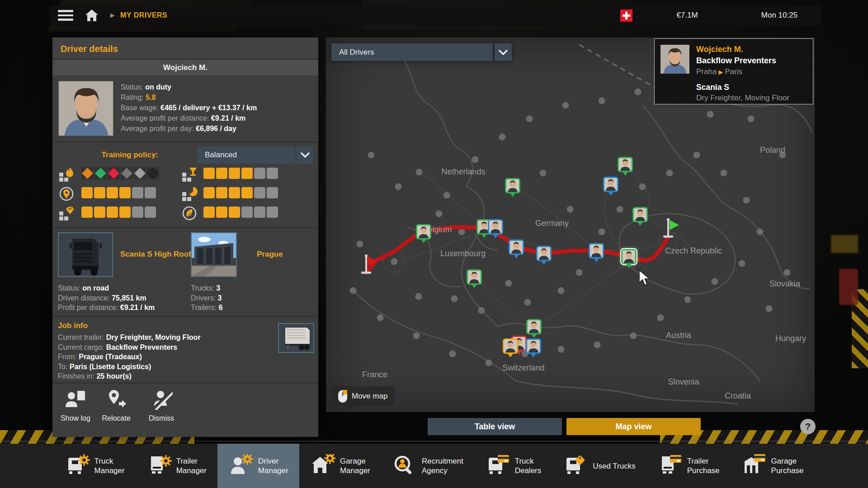  Describe the element at coordinates (599, 466) in the screenshot. I see `nav-used-trucks: Used Trucks` at that location.